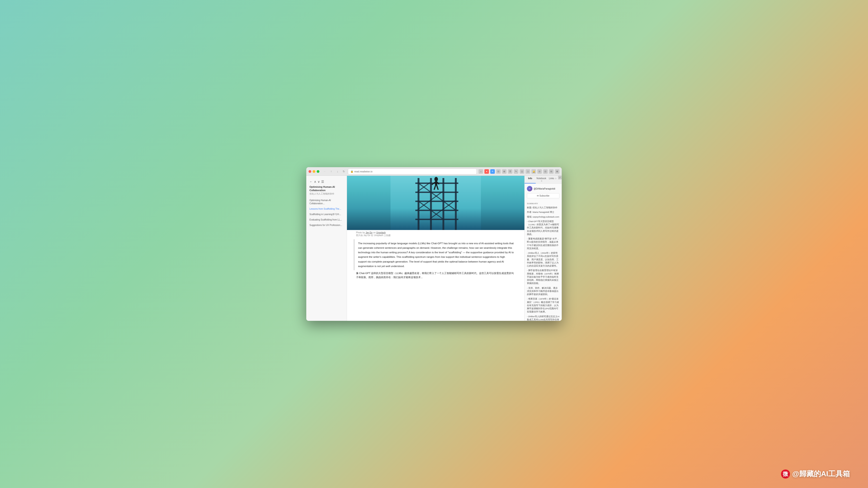 The width and height of the screenshot is (868, 488). What do you see at coordinates (519, 171) in the screenshot?
I see `toolbar-icons: ⌕ ● R ⊡ ⊞ ☰ ✎ ◫ ◻ 🔔 ⊙ ⊡ ⊟ ⊠` at bounding box center [519, 171].